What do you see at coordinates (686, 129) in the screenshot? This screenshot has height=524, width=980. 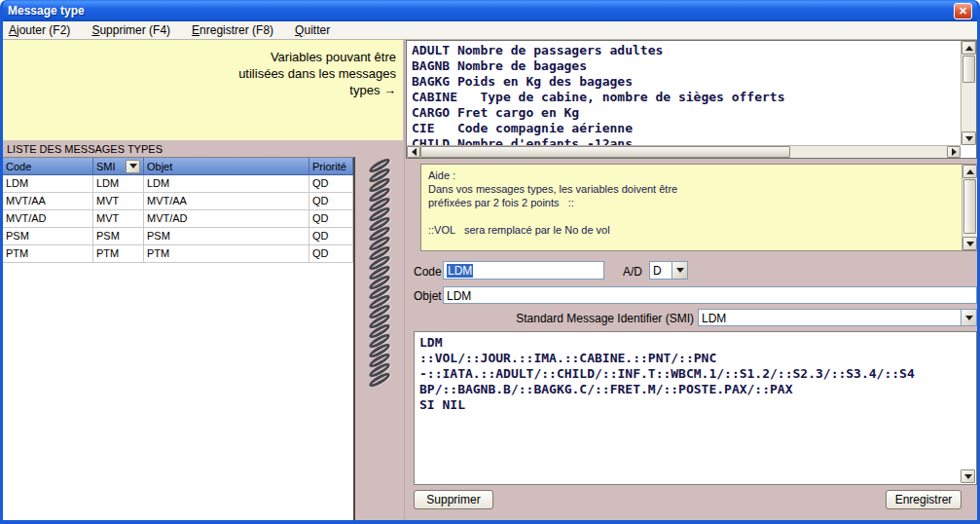 I see `variable-line: CIE Code compagnie aérienne` at bounding box center [686, 129].